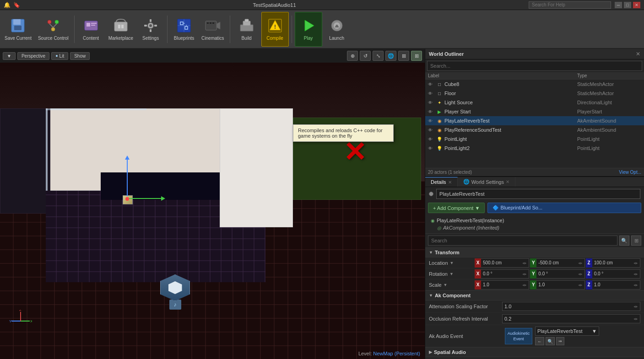 This screenshot has height=359, width=644. I want to click on rotation-y-group: Y 0.0 ° ◂▸, so click(557, 274).